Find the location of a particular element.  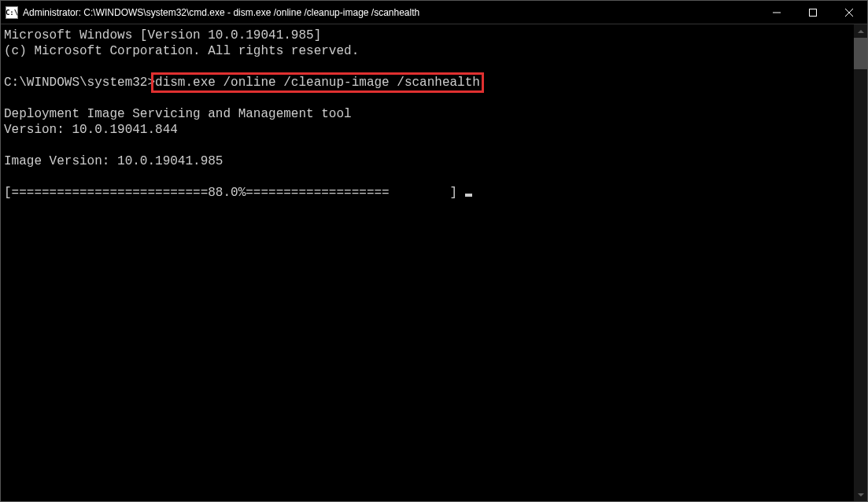

vertical-scrollbar is located at coordinates (861, 263).